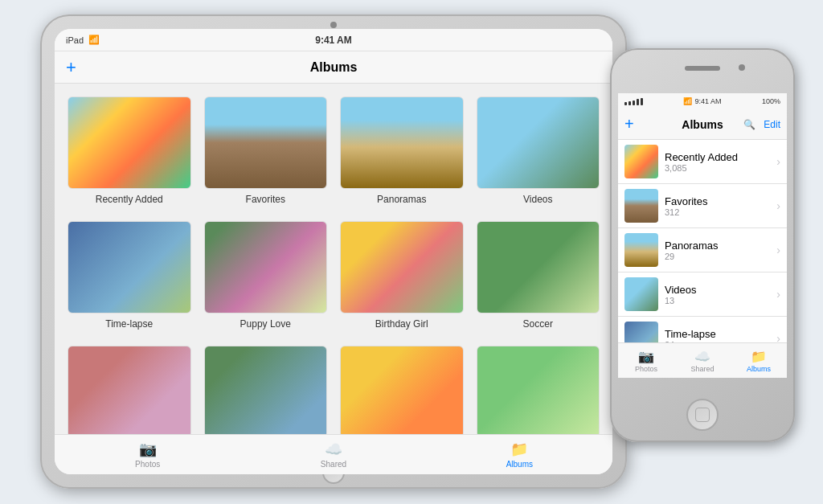 This screenshot has height=504, width=823. Describe the element at coordinates (129, 151) in the screenshot. I see `ipad-album-recently-added: Recently Added` at that location.